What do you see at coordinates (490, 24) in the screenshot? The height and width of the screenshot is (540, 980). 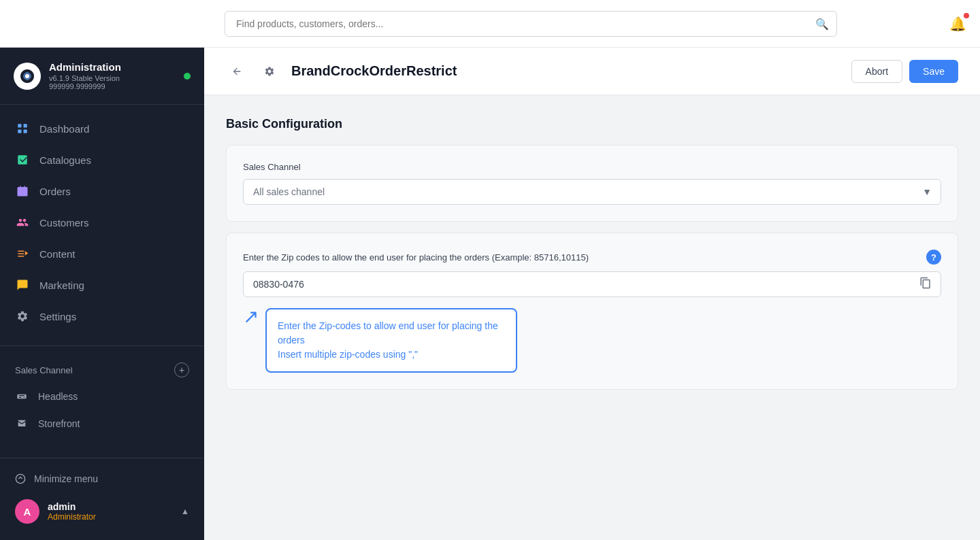 I see `top-bar: 🔍 🔔` at bounding box center [490, 24].